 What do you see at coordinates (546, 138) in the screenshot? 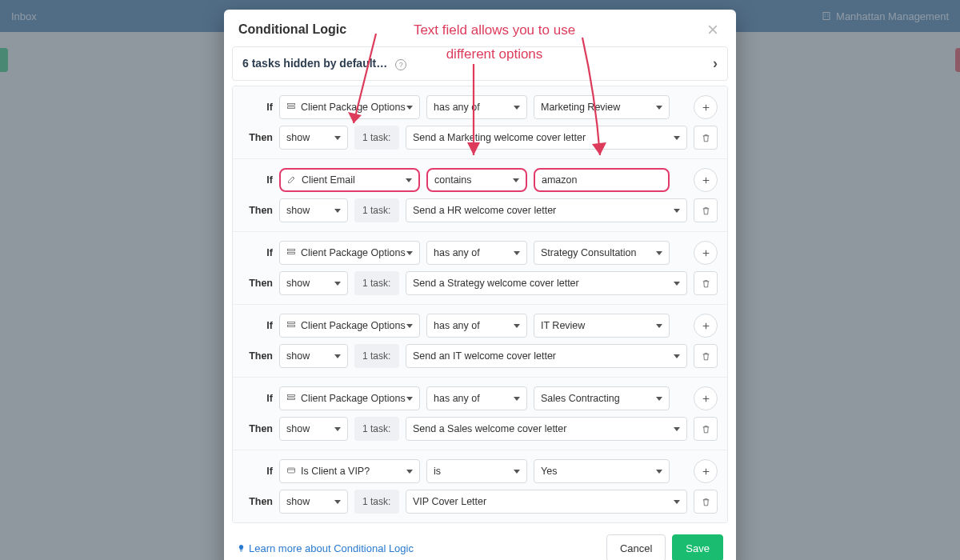
I see `rule-task-select: Send a Marketing welcome cover letter` at bounding box center [546, 138].